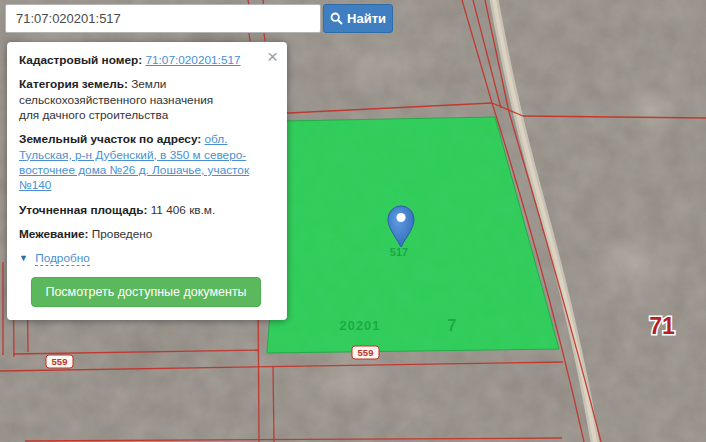 The image size is (706, 442). Describe the element at coordinates (83, 210) in the screenshot. I see `area-label: Уточненная площадь:` at that location.